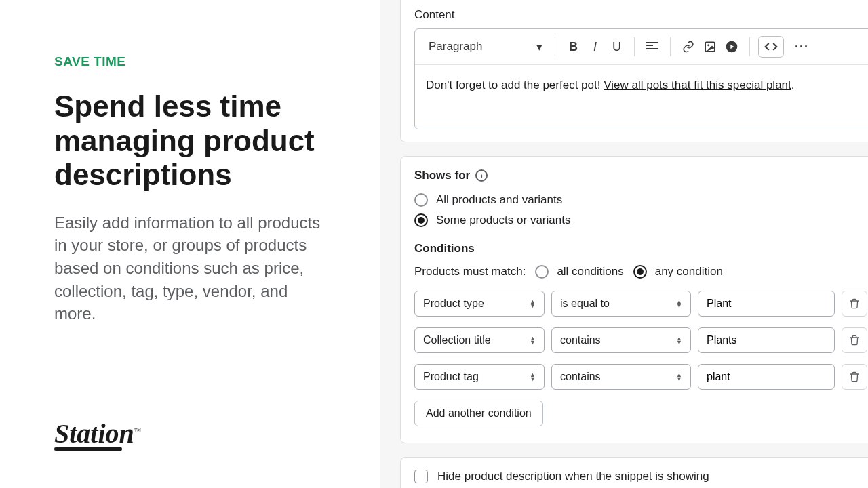 The image size is (868, 488). I want to click on link-icon, so click(688, 47).